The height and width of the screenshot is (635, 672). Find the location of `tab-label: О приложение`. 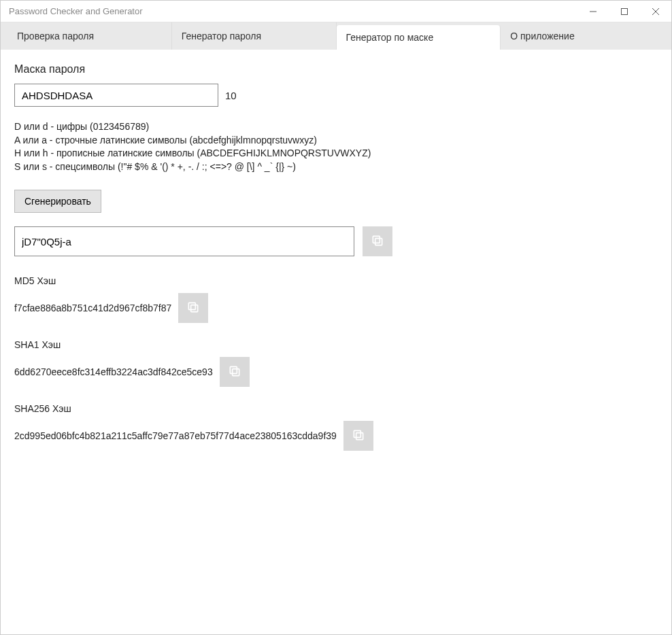

tab-label: О приложение is located at coordinates (542, 36).